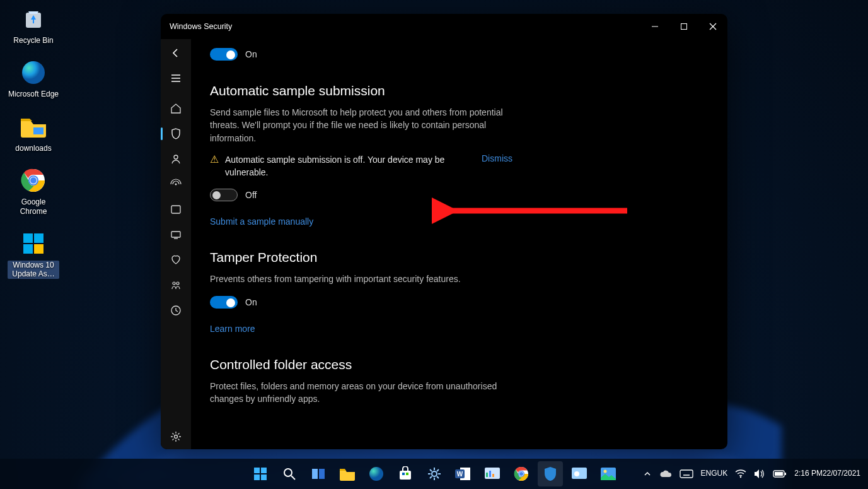  What do you see at coordinates (176, 235) in the screenshot?
I see `nav-device-security` at bounding box center [176, 235].